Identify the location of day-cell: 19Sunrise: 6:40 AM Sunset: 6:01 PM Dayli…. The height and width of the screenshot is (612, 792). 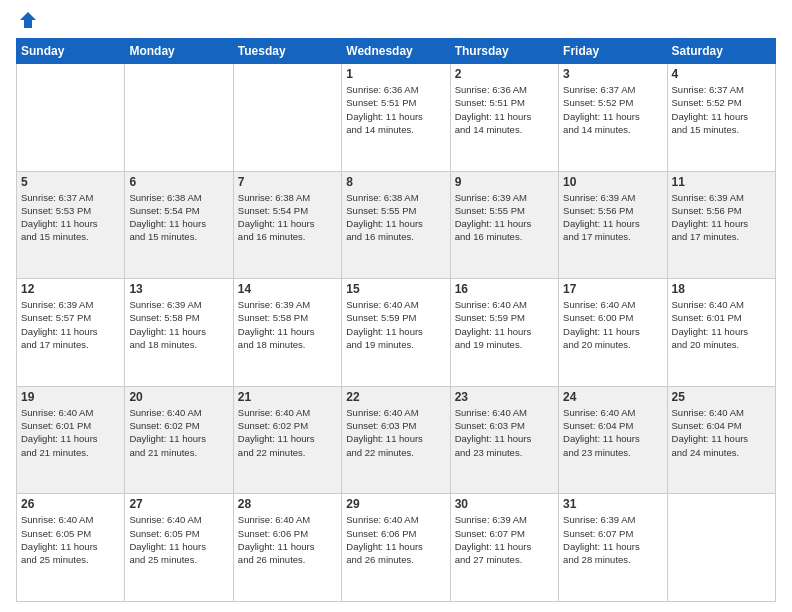
(71, 440).